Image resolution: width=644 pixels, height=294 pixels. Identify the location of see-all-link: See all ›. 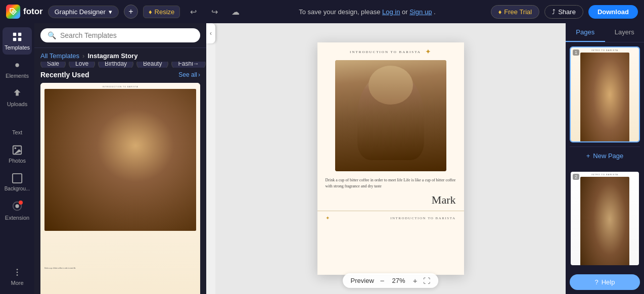
(189, 75).